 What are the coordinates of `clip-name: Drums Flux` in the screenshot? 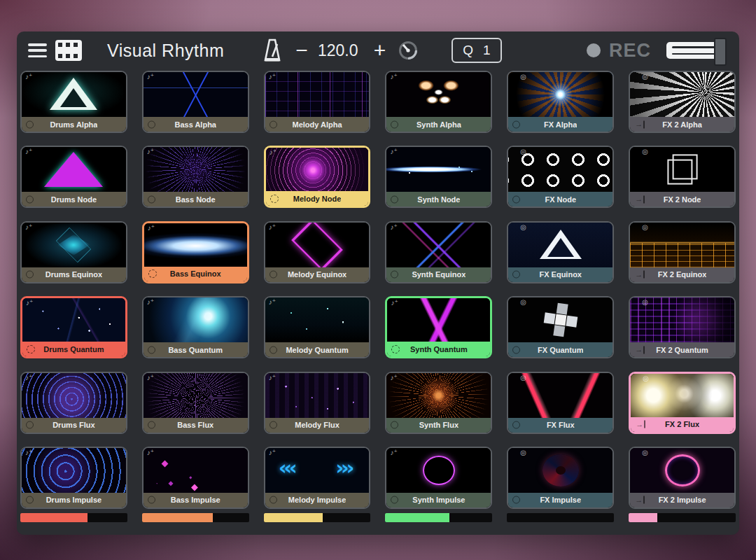 It's located at (74, 425).